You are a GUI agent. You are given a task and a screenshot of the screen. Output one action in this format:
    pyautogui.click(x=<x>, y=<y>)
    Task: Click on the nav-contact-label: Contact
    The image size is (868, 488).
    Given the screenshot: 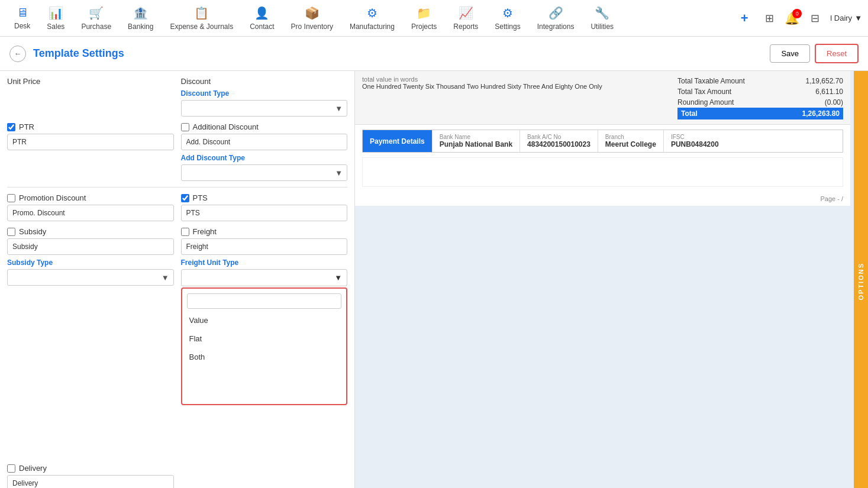 What is the action you would take?
    pyautogui.click(x=262, y=27)
    